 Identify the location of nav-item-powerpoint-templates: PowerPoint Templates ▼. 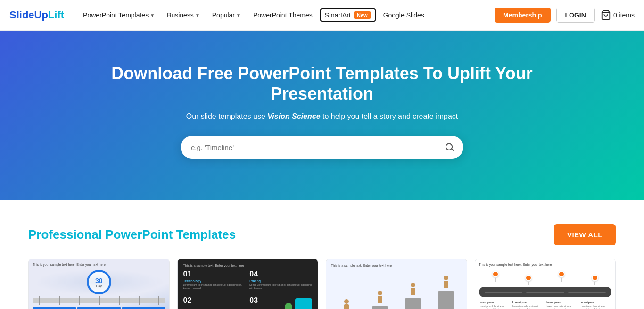
(119, 15).